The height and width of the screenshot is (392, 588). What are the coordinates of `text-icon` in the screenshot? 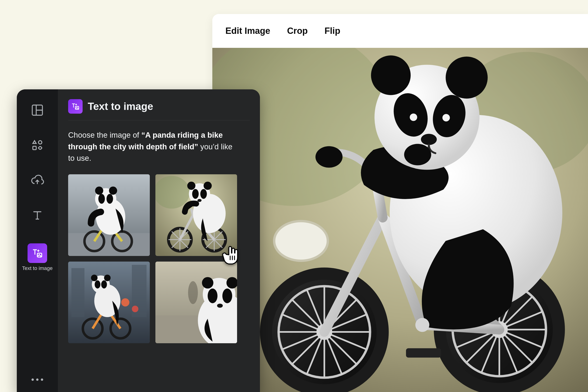 It's located at (37, 215).